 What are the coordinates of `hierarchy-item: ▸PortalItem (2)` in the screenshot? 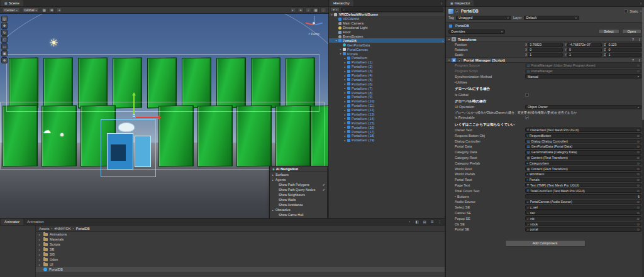 It's located at (387, 67).